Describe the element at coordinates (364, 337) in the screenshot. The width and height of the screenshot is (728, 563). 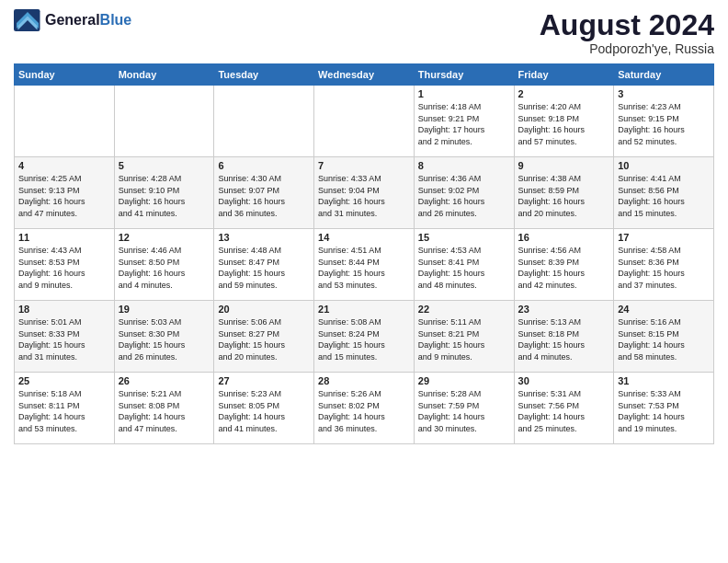
I see `calendar-day-cell: 21Sunrise: 5:08 AM Sunset: 8:24 PM Dayli…` at that location.